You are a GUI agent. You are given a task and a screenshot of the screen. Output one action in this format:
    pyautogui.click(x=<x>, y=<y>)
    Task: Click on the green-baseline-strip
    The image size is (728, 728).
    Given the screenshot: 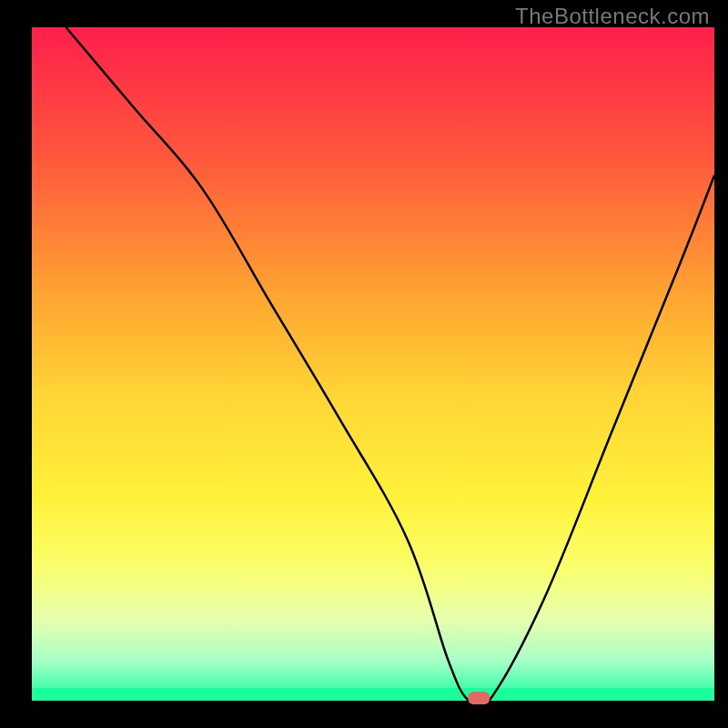 What is the action you would take?
    pyautogui.click(x=373, y=694)
    